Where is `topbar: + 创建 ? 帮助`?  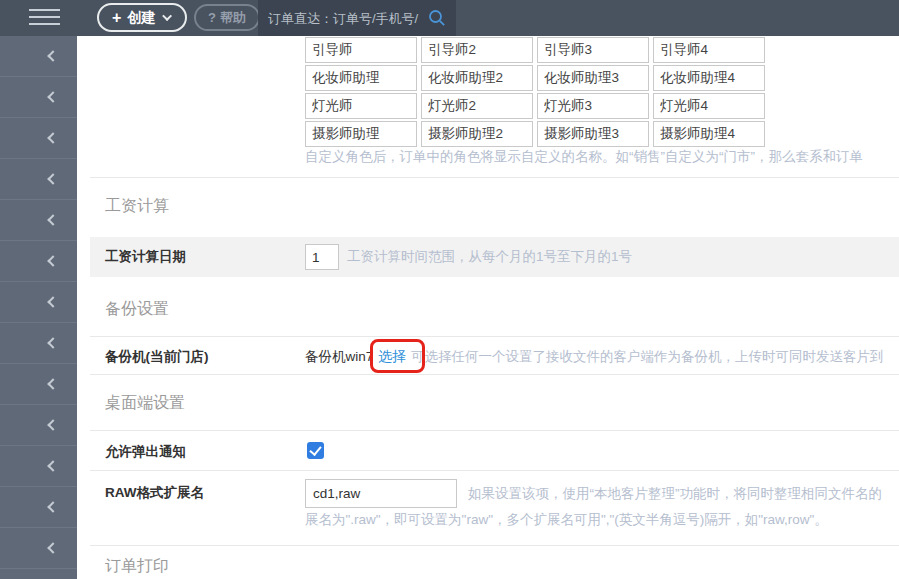 topbar: + 创建 ? 帮助 is located at coordinates (450, 18).